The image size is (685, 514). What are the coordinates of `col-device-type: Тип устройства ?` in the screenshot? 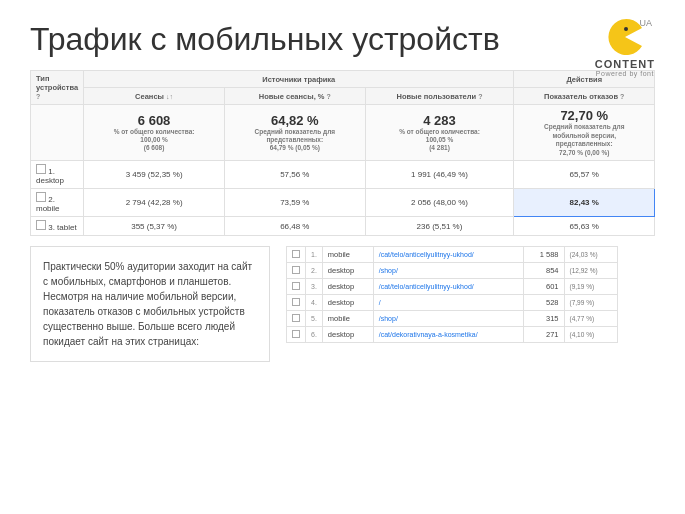 It's located at (58, 88).